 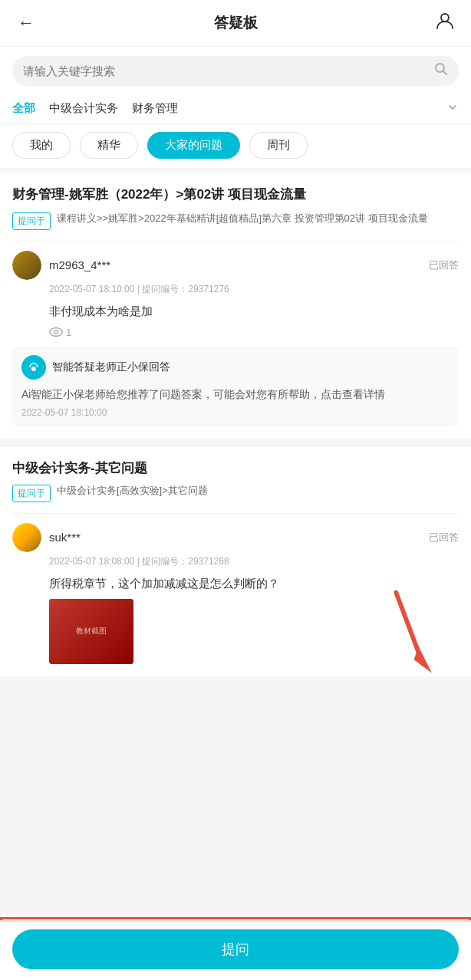 I want to click on view-count-1: 1, so click(x=69, y=333).